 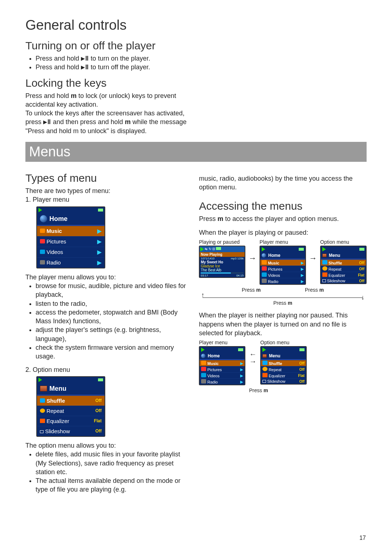 I want to click on music-icon, so click(x=42, y=231).